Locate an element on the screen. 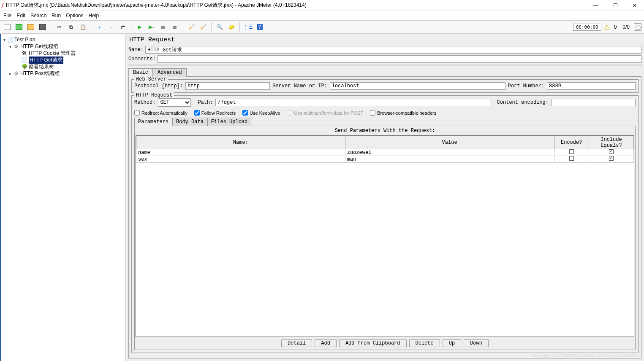  function-helper-icon: ⋮☰ is located at coordinates (248, 27).